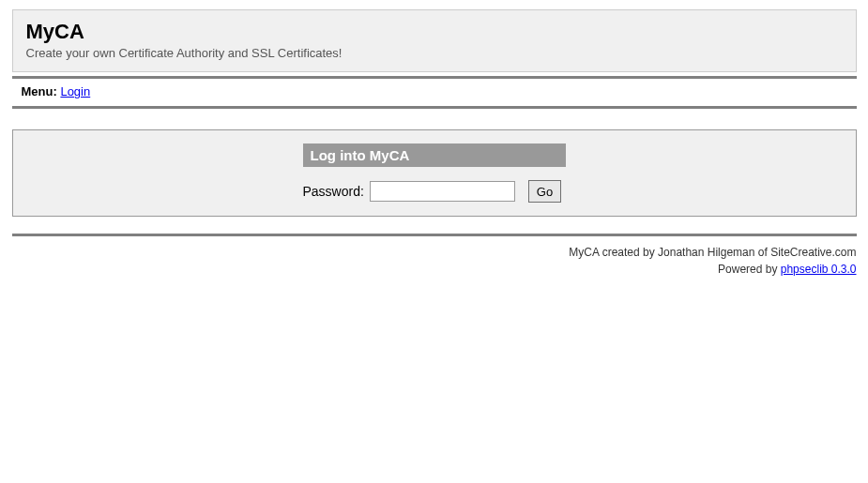 Image resolution: width=868 pixels, height=483 pixels. I want to click on page-title: MyCA, so click(434, 32).